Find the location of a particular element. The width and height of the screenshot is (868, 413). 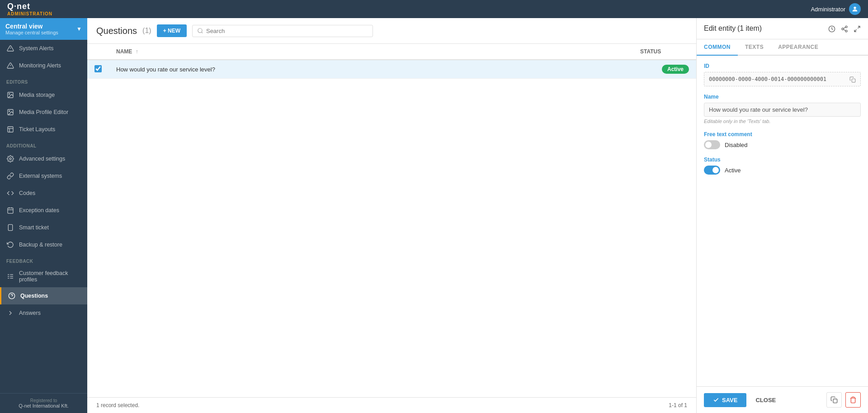

tab-common: COMMON is located at coordinates (717, 47).